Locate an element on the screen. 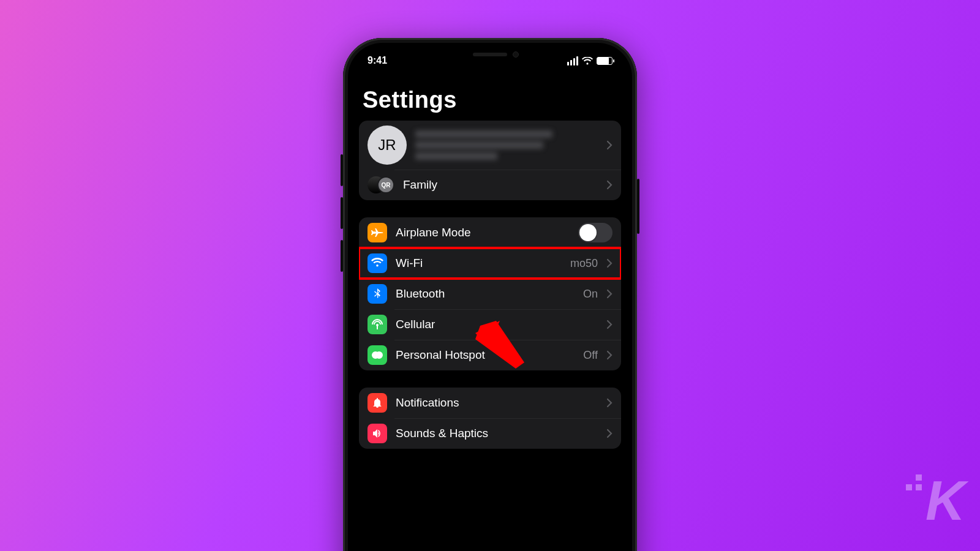  wifi-label: Wi-Fi is located at coordinates (479, 263).